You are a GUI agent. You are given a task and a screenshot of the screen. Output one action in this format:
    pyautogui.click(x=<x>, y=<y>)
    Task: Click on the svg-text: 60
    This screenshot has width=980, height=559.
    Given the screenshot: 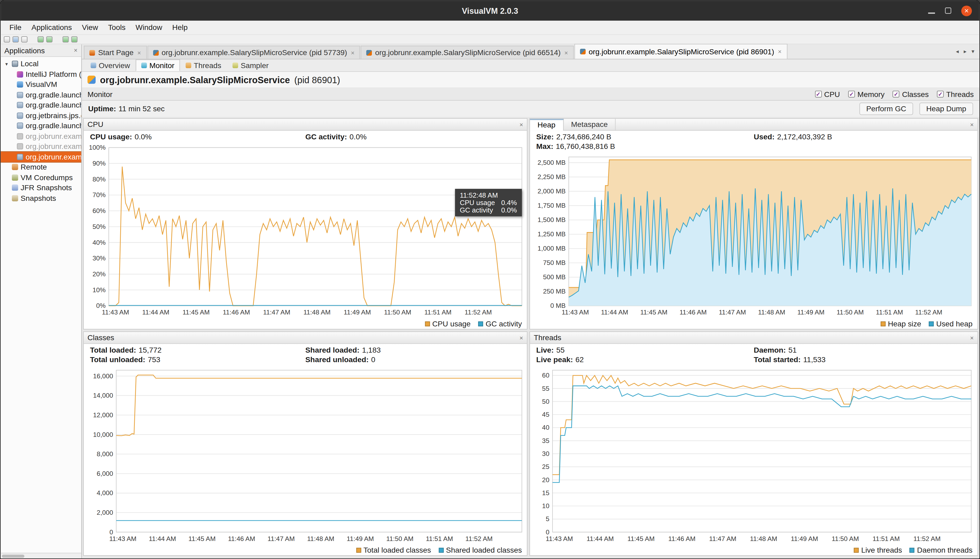 What is the action you would take?
    pyautogui.click(x=546, y=375)
    